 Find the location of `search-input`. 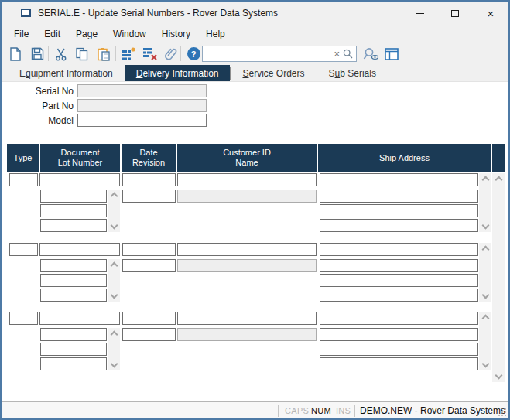

search-input is located at coordinates (266, 54).